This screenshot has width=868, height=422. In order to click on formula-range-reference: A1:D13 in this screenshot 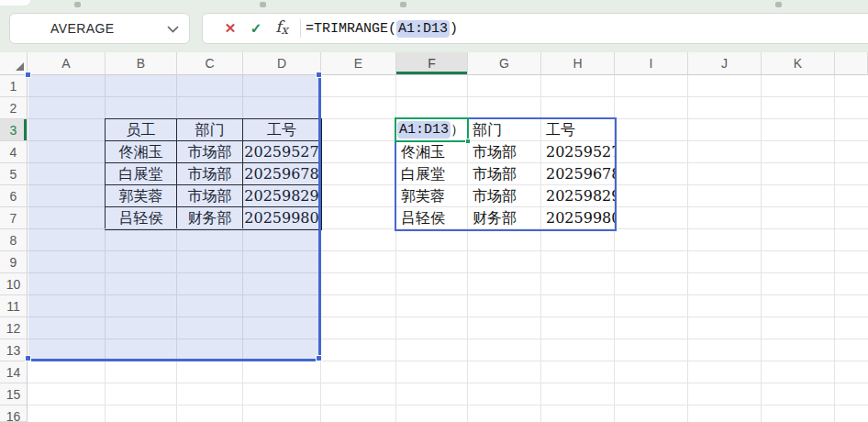, I will do `click(423, 29)`.